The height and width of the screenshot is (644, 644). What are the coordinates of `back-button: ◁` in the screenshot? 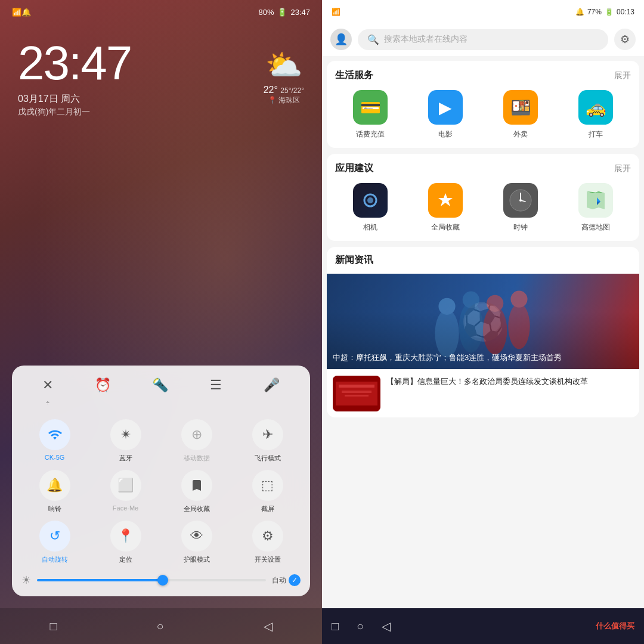 It's located at (268, 626).